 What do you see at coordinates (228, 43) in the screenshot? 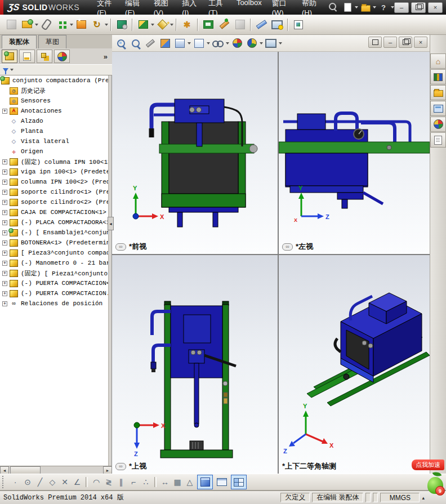
I see `hide-show-dropdown` at bounding box center [228, 43].